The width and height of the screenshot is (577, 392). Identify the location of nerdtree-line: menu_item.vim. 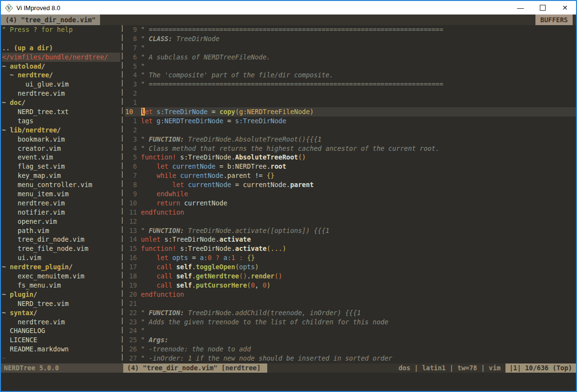
(61, 194).